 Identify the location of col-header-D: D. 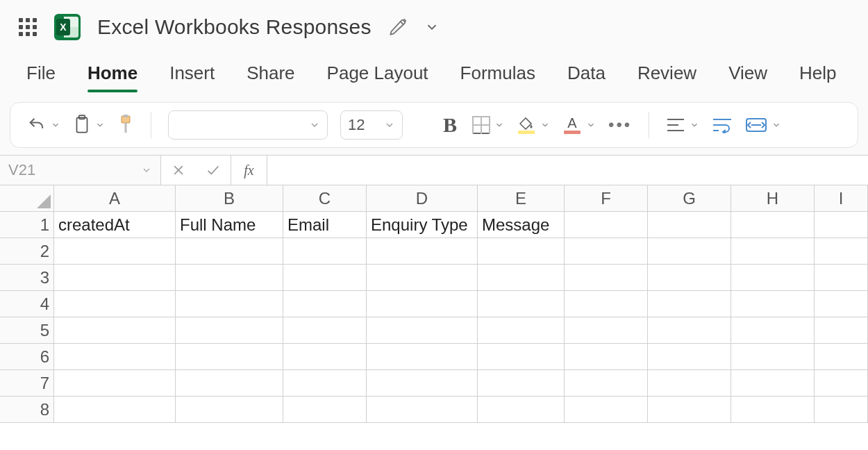
(422, 199).